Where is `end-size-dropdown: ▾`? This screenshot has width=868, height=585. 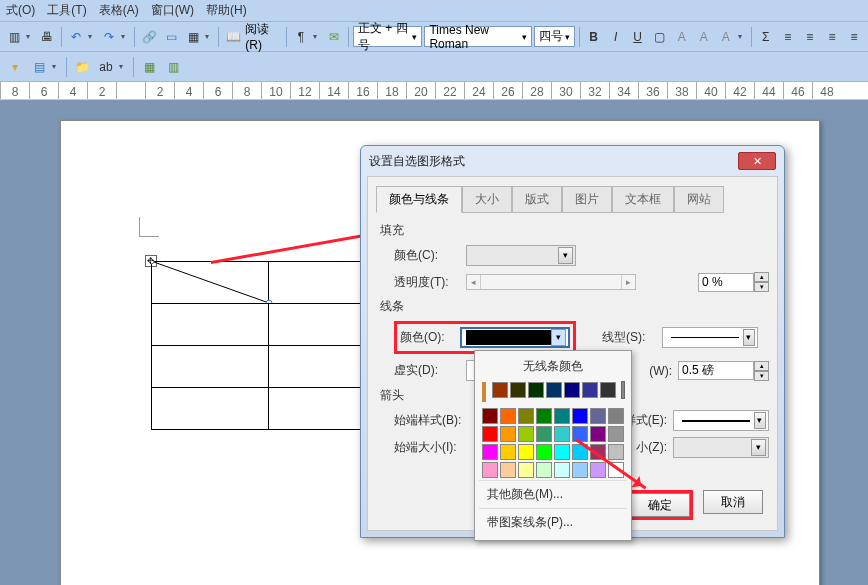 end-size-dropdown: ▾ is located at coordinates (721, 448).